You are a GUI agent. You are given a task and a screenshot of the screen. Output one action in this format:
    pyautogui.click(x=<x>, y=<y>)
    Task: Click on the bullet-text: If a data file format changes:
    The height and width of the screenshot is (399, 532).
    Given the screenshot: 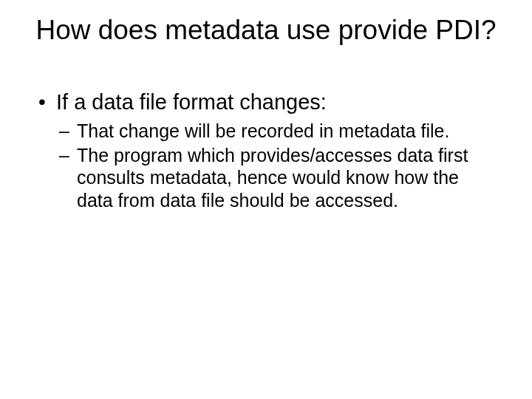 What is the action you would take?
    pyautogui.click(x=191, y=102)
    